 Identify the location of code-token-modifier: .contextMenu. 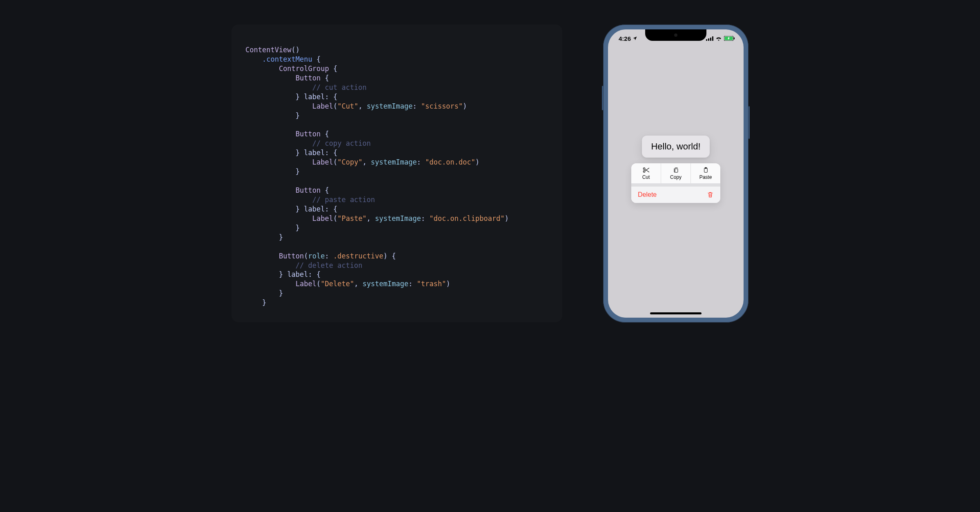
(287, 59).